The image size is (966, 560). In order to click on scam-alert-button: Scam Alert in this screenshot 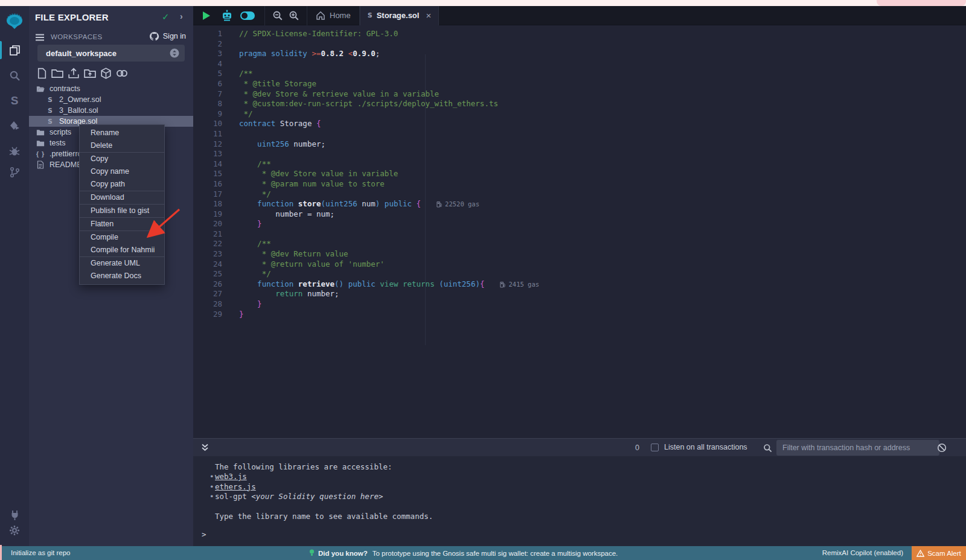, I will do `click(939, 553)`.